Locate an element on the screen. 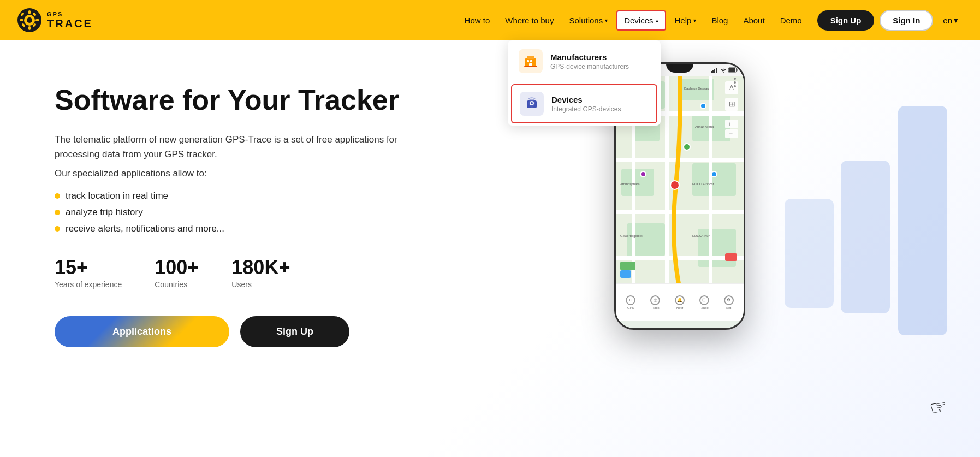 Image resolution: width=980 pixels, height=457 pixels. main-nav: How to Where to buy Solutions ▾ Devices … is located at coordinates (633, 21).